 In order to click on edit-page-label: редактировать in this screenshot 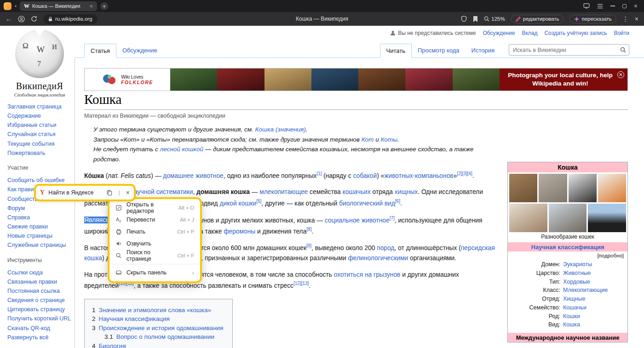, I will do `click(541, 19)`.